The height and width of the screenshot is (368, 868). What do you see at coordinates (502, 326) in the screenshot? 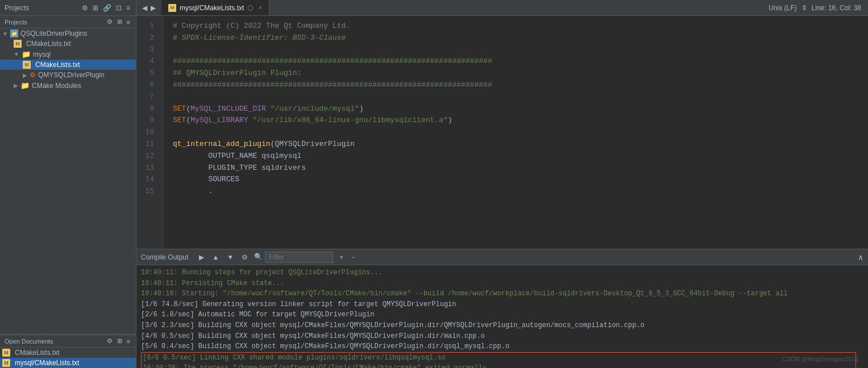
I see `compile-line-6: [3/6 2.3/sec] Building CXX object mysql/…` at bounding box center [502, 326].